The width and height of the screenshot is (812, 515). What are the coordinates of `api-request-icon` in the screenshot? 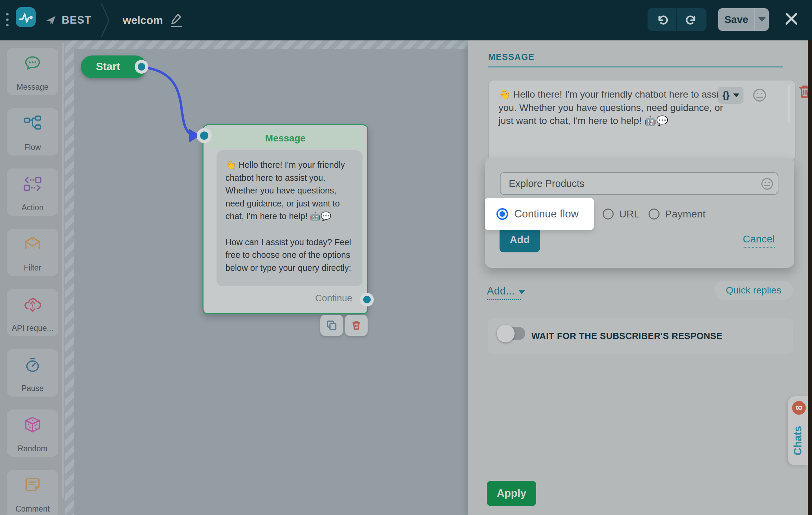 It's located at (33, 304).